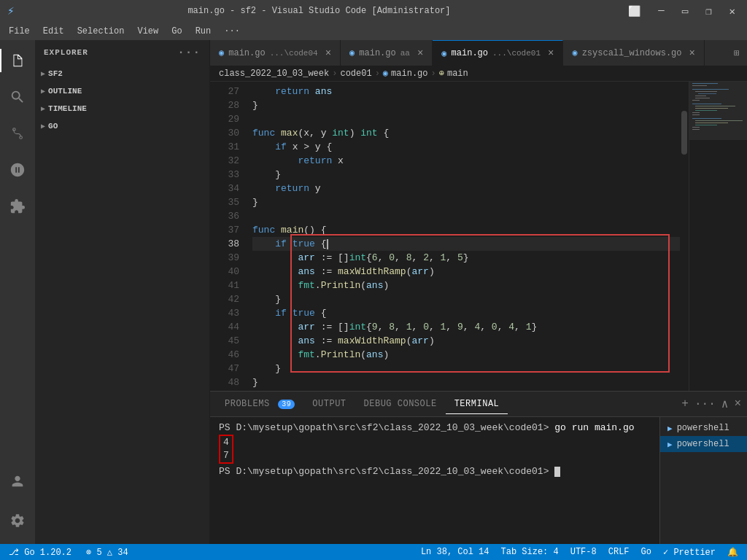  I want to click on tab-main-code04: ◉ main.go ...\code04 ×, so click(276, 52).